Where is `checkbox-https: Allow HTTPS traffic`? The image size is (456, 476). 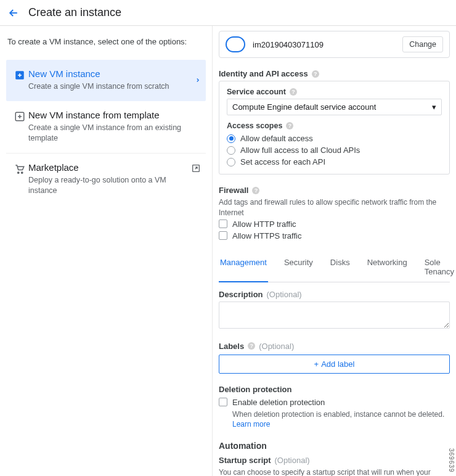
checkbox-https: Allow HTTPS traffic is located at coordinates (334, 236).